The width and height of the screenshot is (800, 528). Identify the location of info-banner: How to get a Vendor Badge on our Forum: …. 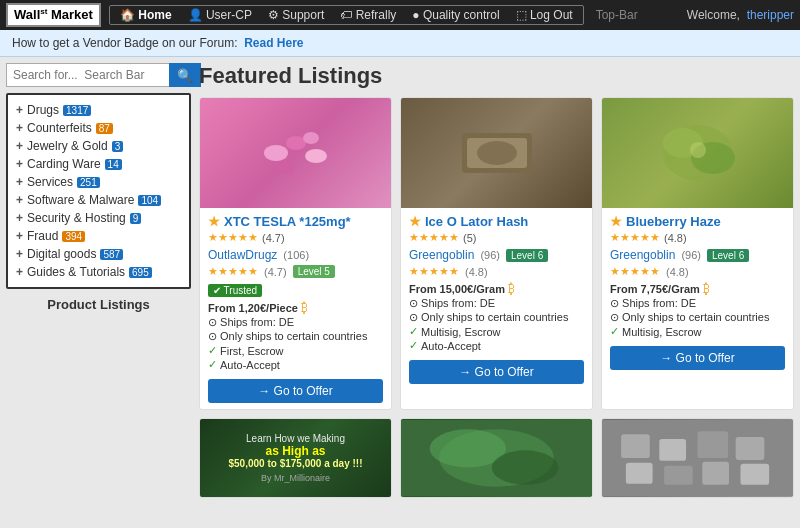
(400, 44).